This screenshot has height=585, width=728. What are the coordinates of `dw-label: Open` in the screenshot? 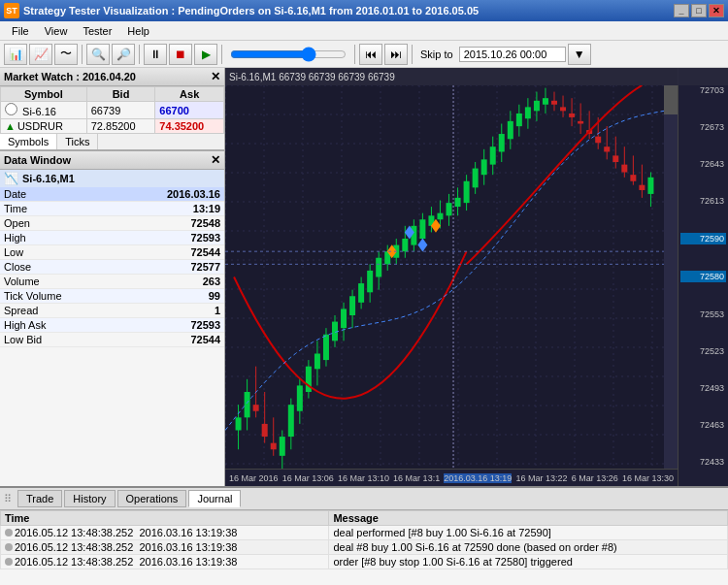 It's located at (58, 223).